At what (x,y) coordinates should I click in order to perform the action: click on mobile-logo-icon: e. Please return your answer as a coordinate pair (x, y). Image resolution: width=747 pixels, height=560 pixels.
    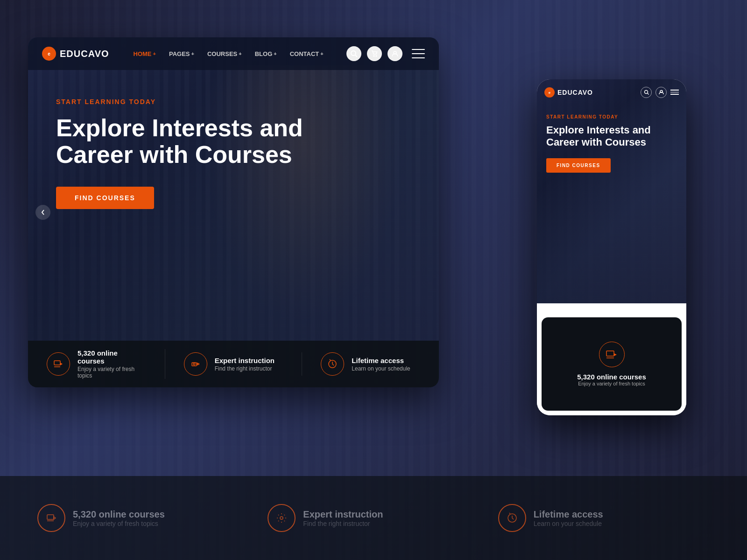
    Looking at the image, I should click on (550, 92).